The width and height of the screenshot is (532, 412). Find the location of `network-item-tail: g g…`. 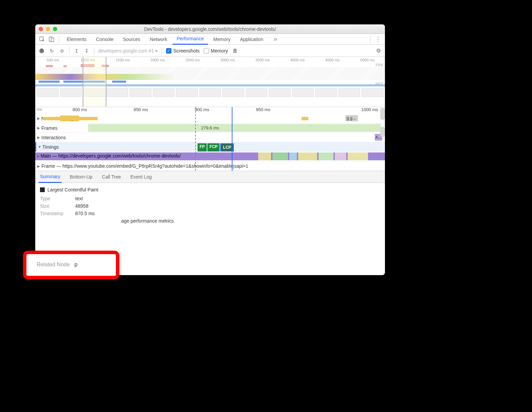

network-item-tail: g g… is located at coordinates (352, 118).